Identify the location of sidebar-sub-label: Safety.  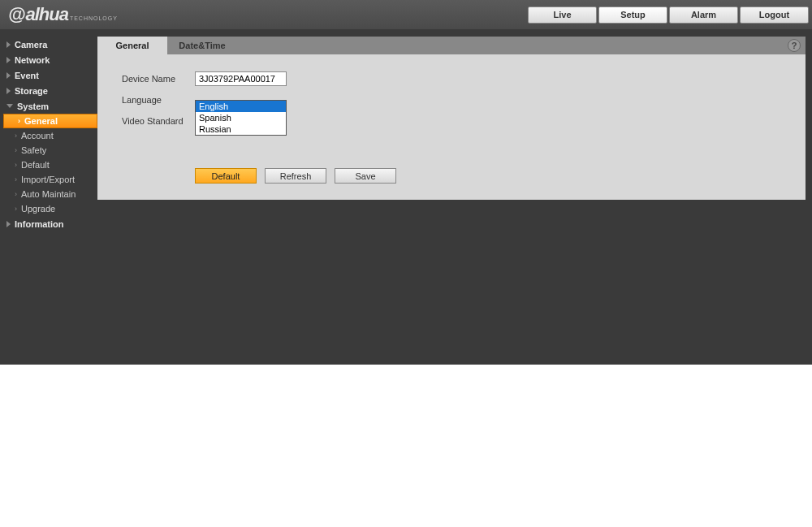
(34, 150).